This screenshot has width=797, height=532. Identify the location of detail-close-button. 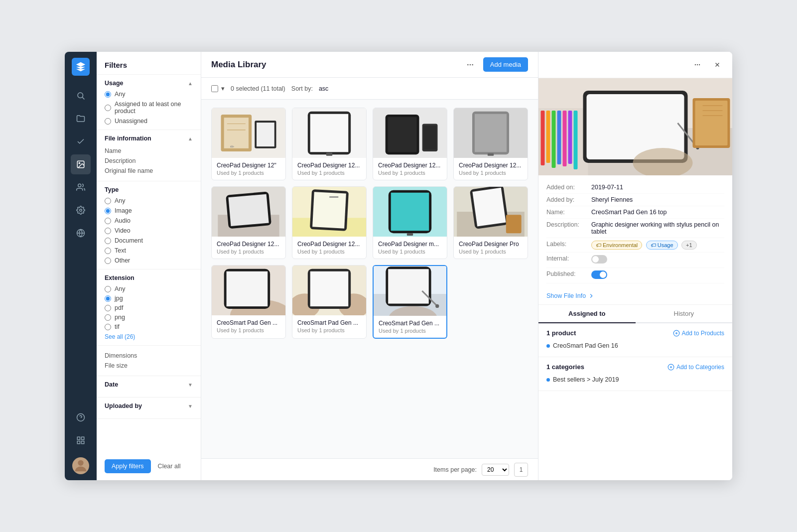
(717, 65).